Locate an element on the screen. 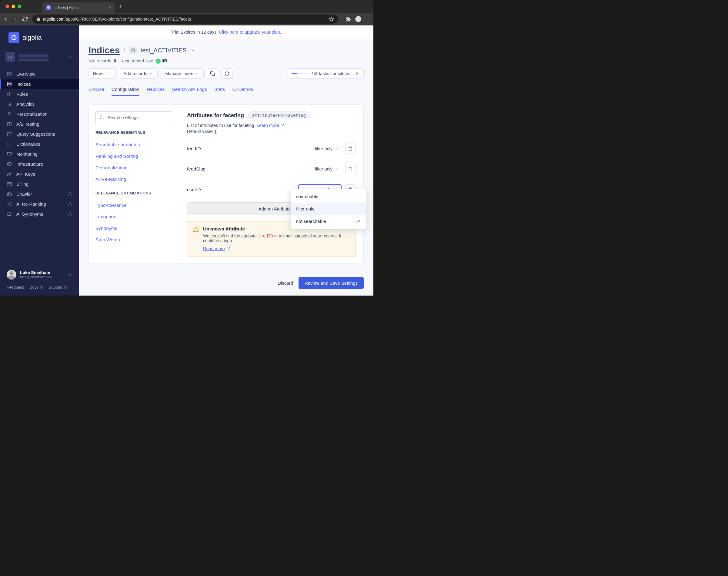  extensions-icon is located at coordinates (348, 19).